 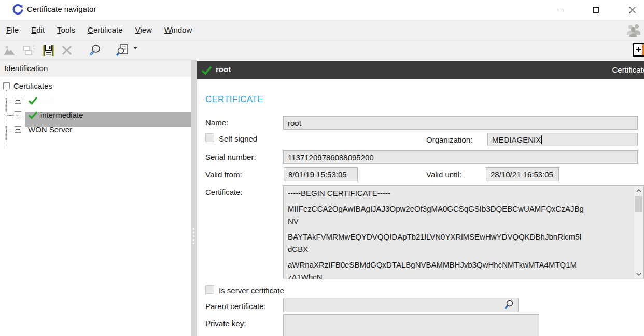 What do you see at coordinates (633, 30) in the screenshot?
I see `group-icon` at bounding box center [633, 30].